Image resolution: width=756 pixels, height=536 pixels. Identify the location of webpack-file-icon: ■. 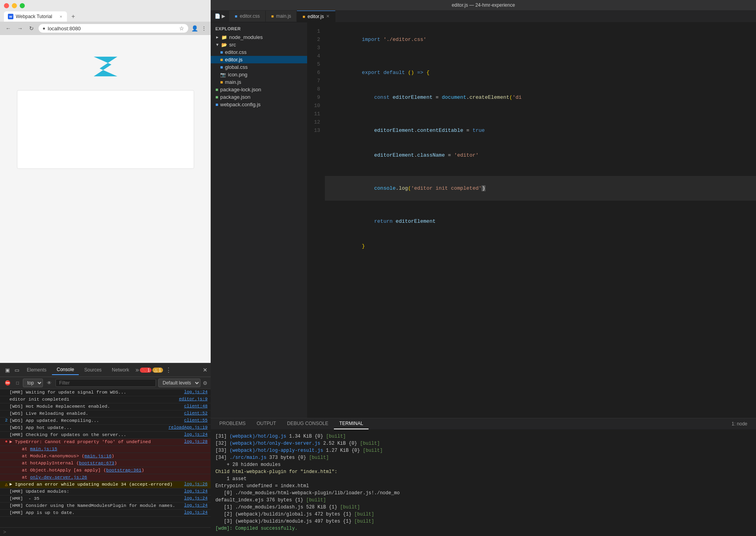
(217, 105).